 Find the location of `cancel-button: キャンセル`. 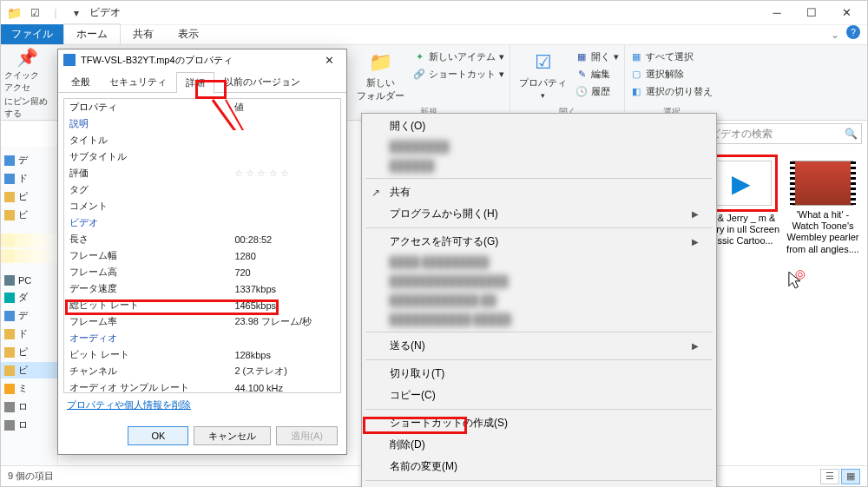

cancel-button: キャンセル is located at coordinates (233, 436).